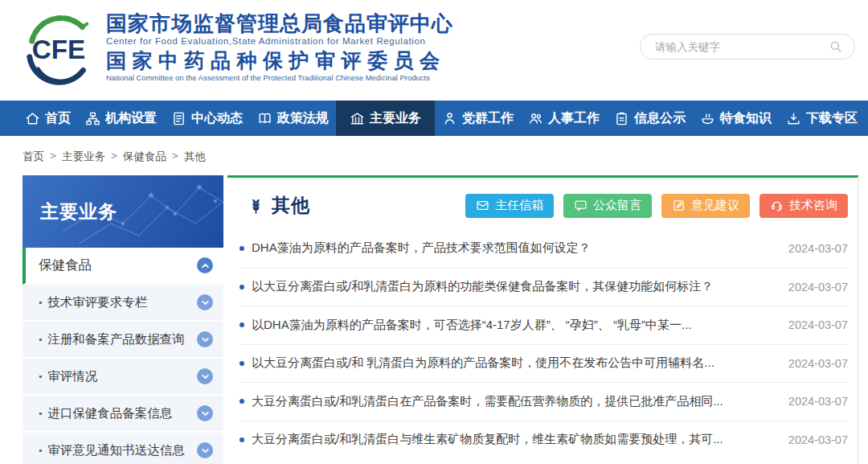 The image size is (868, 464). Describe the element at coordinates (123, 211) in the screenshot. I see `sidebar-header: 主要业务` at that location.